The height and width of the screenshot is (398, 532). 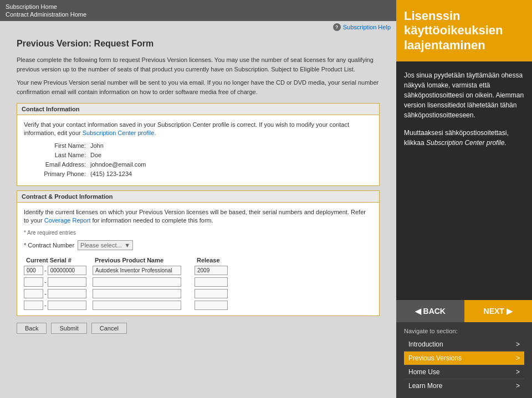 What do you see at coordinates (494, 311) in the screenshot?
I see `next-label: NEXT` at bounding box center [494, 311].